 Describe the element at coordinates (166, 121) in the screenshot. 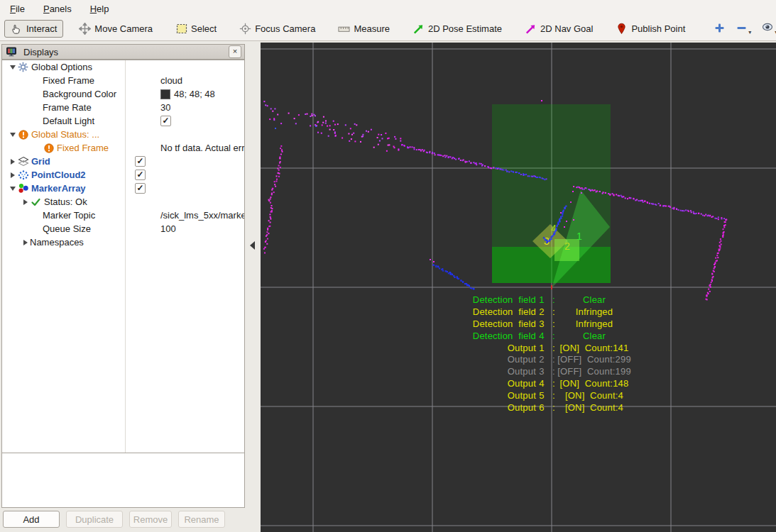

I see `default-light-checkbox: ✓` at that location.